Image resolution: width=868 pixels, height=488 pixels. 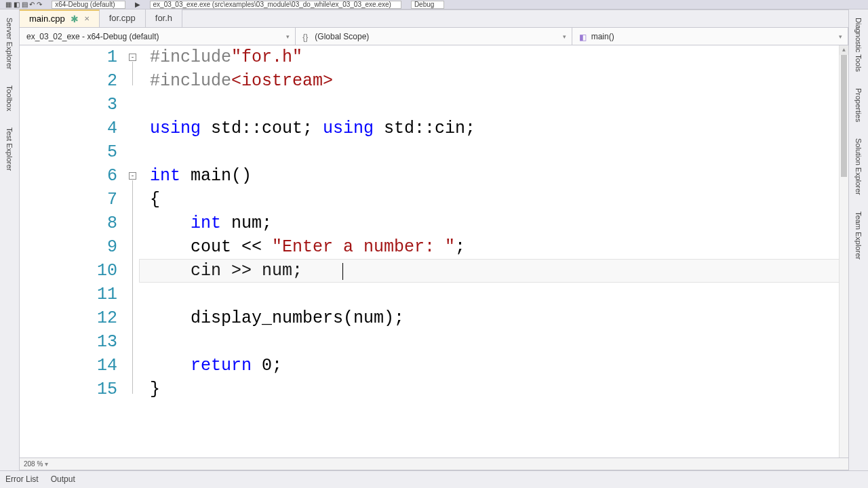 What do you see at coordinates (844, 251) in the screenshot?
I see `vertical-scrollbar: ▲` at bounding box center [844, 251].